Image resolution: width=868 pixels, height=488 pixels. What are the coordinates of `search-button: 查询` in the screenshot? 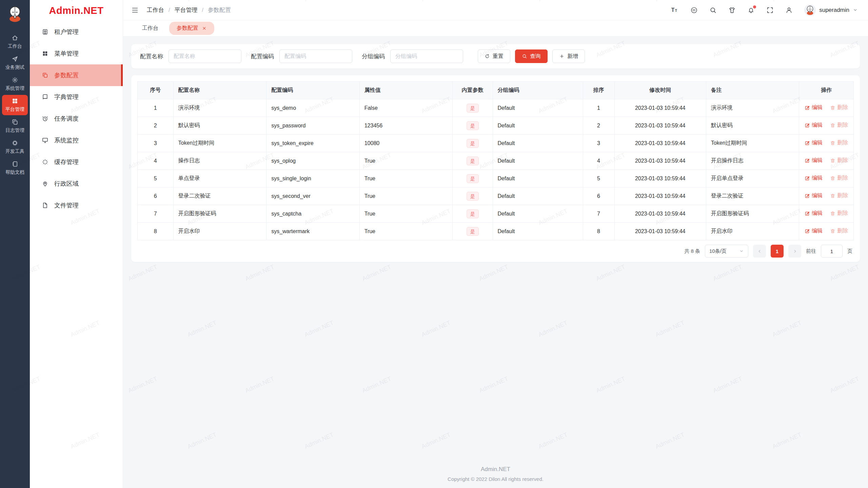 It's located at (531, 56).